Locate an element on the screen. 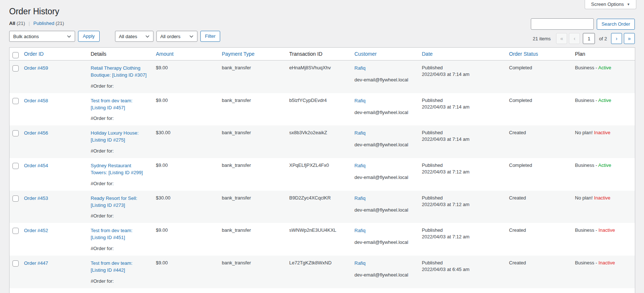  column-header-order-status: Order Status is located at coordinates (524, 54).